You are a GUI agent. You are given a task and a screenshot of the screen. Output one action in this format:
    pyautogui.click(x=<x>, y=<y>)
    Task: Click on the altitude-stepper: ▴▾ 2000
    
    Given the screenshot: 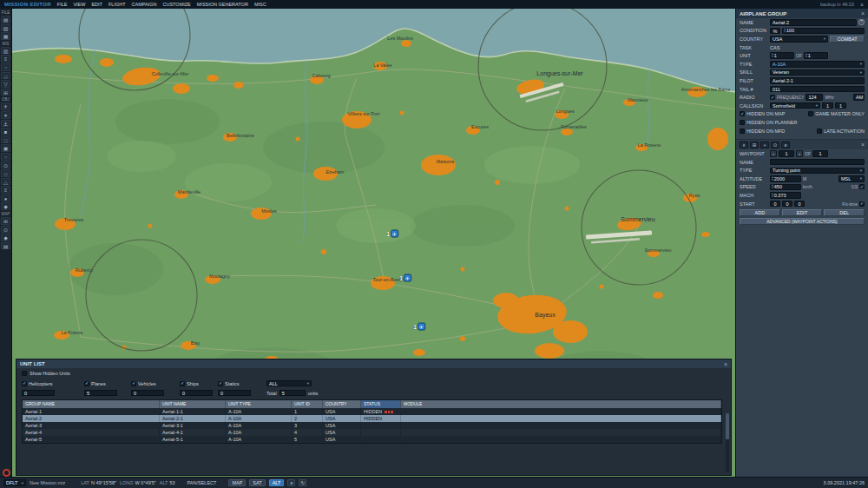 What is the action you would take?
    pyautogui.click(x=786, y=179)
    